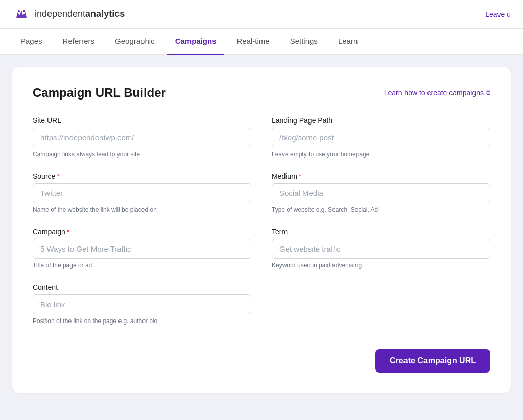 Image resolution: width=523 pixels, height=420 pixels. I want to click on site-url-hint: Campaign links always lead to your site, so click(142, 154).